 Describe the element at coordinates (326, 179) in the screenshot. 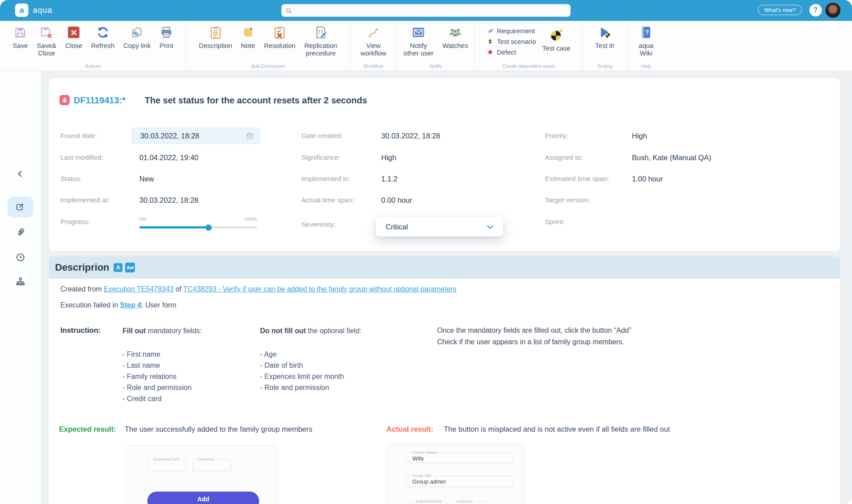

I see `field-label: Implemented in:` at that location.